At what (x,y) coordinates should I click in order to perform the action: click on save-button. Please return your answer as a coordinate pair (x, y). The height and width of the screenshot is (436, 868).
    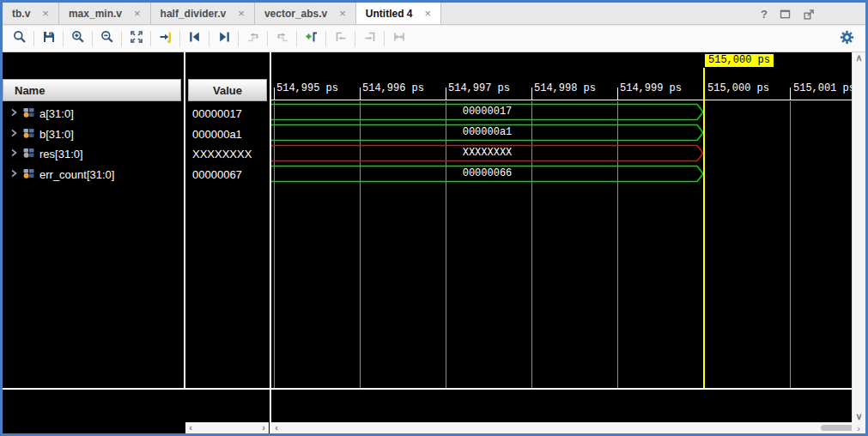
    Looking at the image, I should click on (48, 39).